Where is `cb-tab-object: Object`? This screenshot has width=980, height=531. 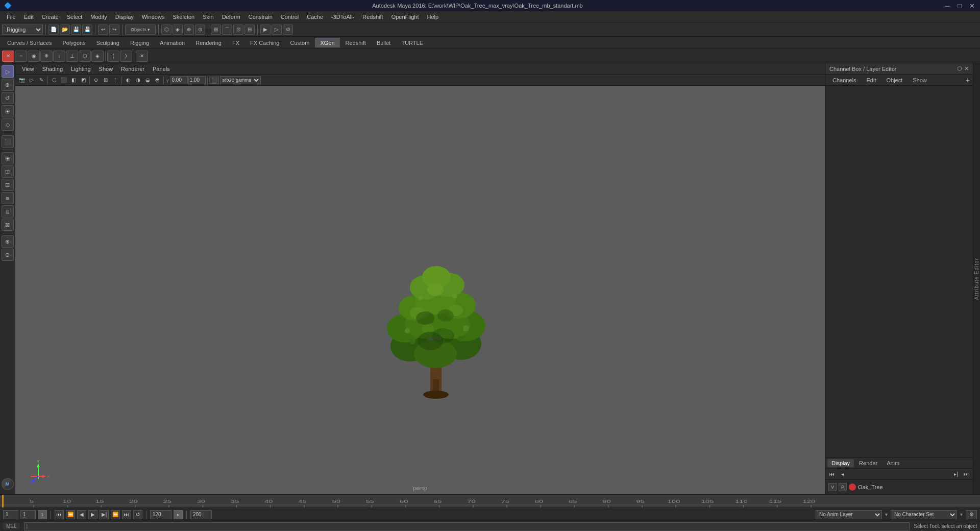 cb-tab-object: Object is located at coordinates (894, 80).